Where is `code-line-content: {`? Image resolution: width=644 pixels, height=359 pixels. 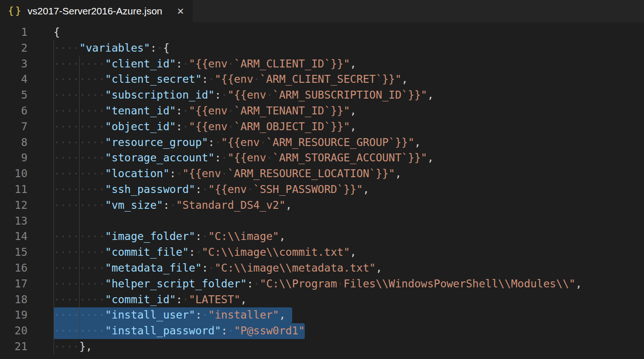
code-line-content: { is located at coordinates (57, 33).